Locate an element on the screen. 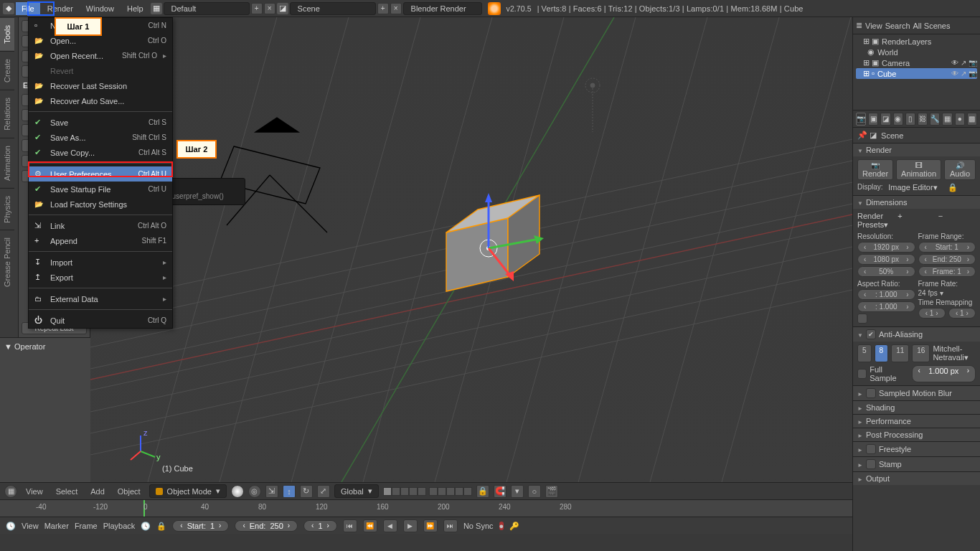 The width and height of the screenshot is (980, 551). aa-checkbox: ✔ is located at coordinates (871, 334).